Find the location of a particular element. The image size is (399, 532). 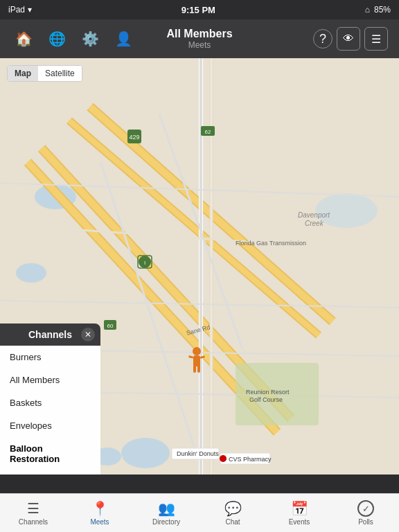

tab-directory: 👥 Directory is located at coordinates (166, 513).